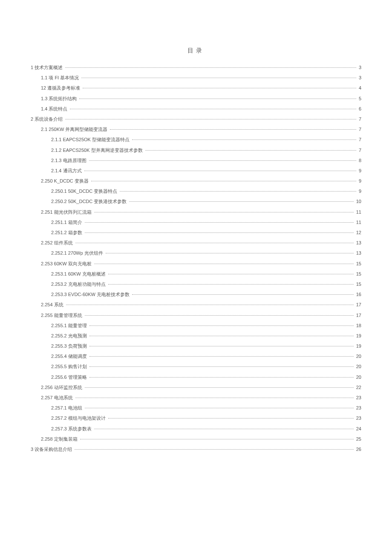 Image resolution: width=392 pixels, height=555 pixels. I want to click on toc-entry-label: 2.255 能量管理系统, so click(62, 315).